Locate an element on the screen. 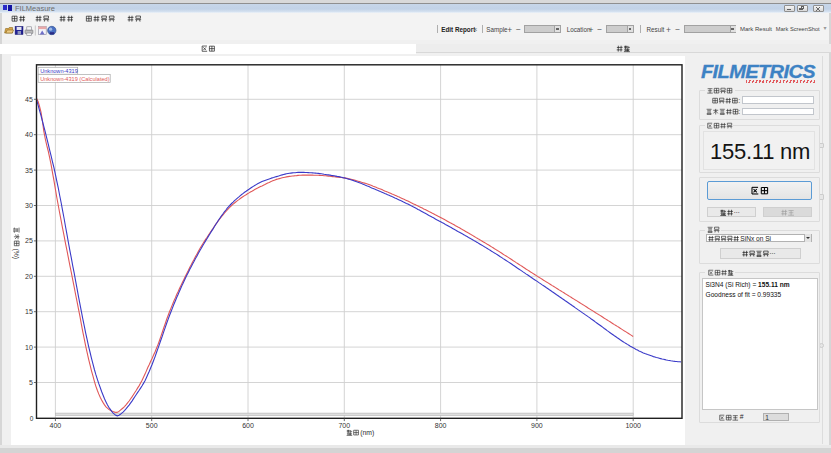 The height and width of the screenshot is (453, 831). svg-text: 40 is located at coordinates (29, 134).